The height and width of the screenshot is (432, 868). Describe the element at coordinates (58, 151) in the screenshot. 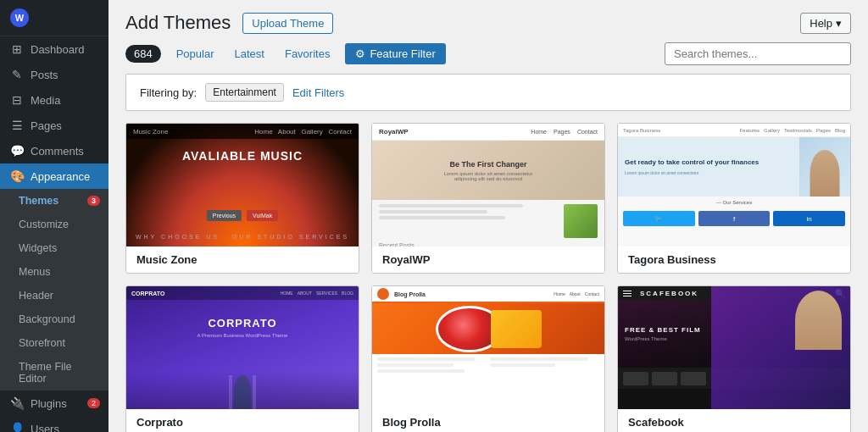

I see `sidebar-item-label: Comments` at that location.